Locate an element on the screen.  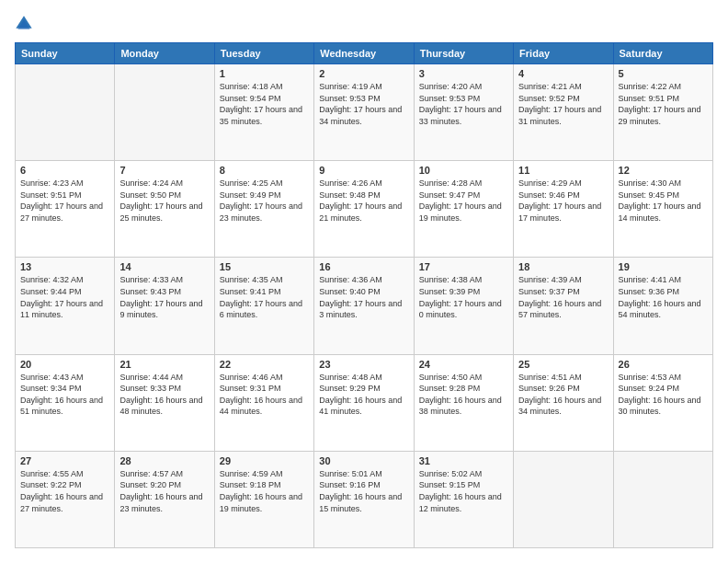
weekday-header-tuesday: Tuesday is located at coordinates (264, 53).